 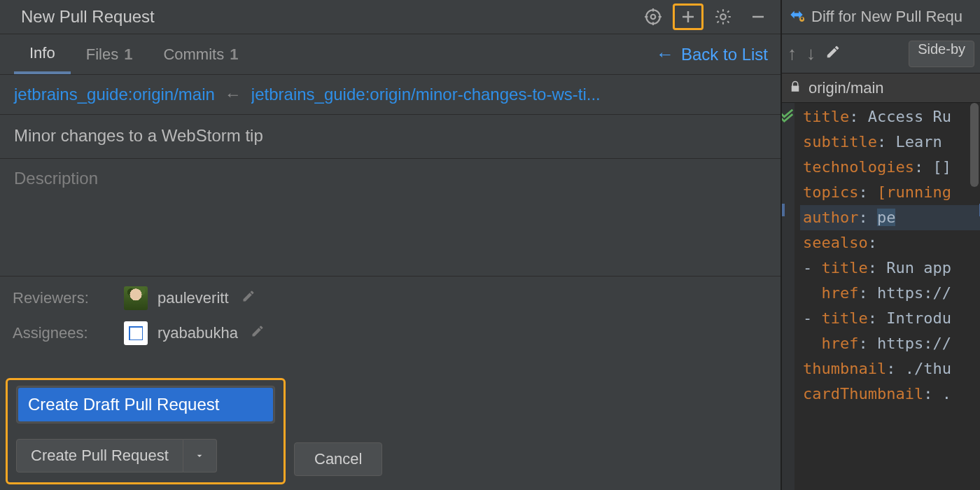 What do you see at coordinates (63, 333) in the screenshot?
I see `assignees-label: Assignees:` at bounding box center [63, 333].